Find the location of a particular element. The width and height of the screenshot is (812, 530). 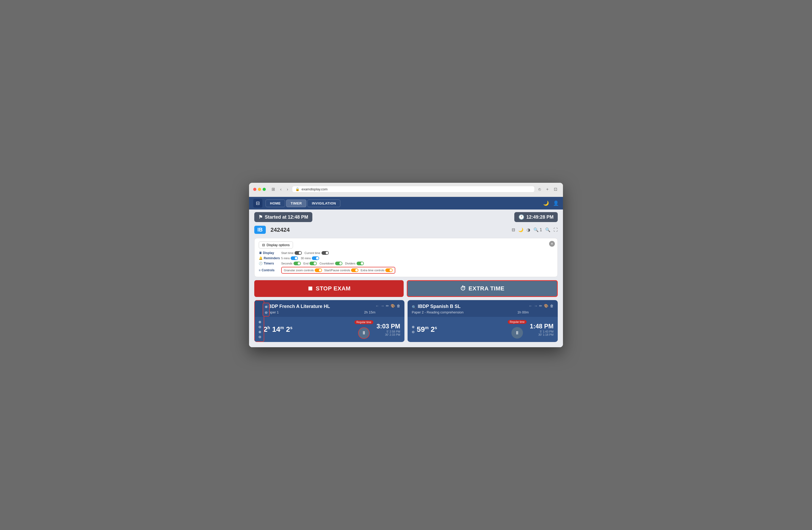

card-1-timer-m: m is located at coordinates (282, 328).